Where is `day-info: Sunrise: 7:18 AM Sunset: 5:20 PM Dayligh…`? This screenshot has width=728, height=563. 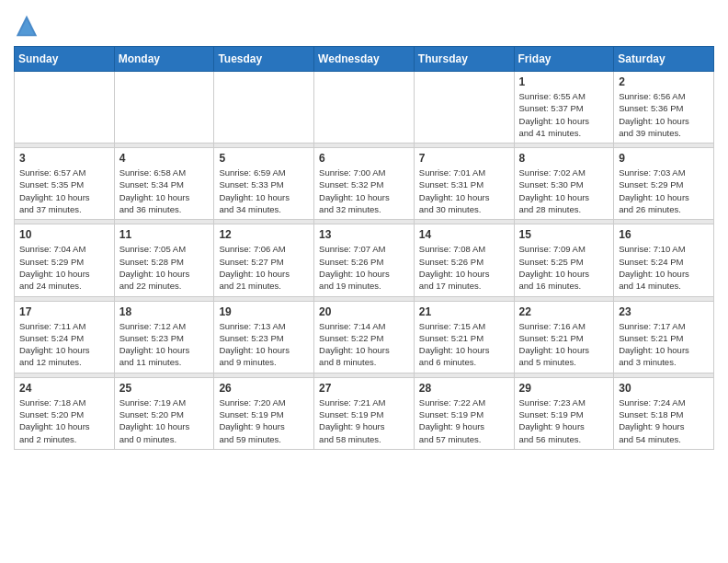
day-info: Sunrise: 7:18 AM Sunset: 5:20 PM Dayligh… is located at coordinates (64, 421).